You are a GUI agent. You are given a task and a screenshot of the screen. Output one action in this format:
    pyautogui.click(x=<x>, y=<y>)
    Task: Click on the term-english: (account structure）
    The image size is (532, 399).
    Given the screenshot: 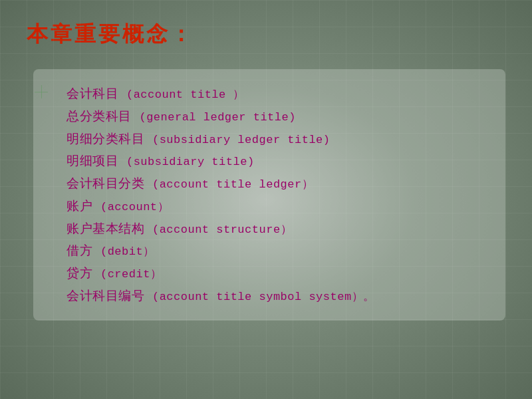 What is the action you would take?
    pyautogui.click(x=222, y=230)
    